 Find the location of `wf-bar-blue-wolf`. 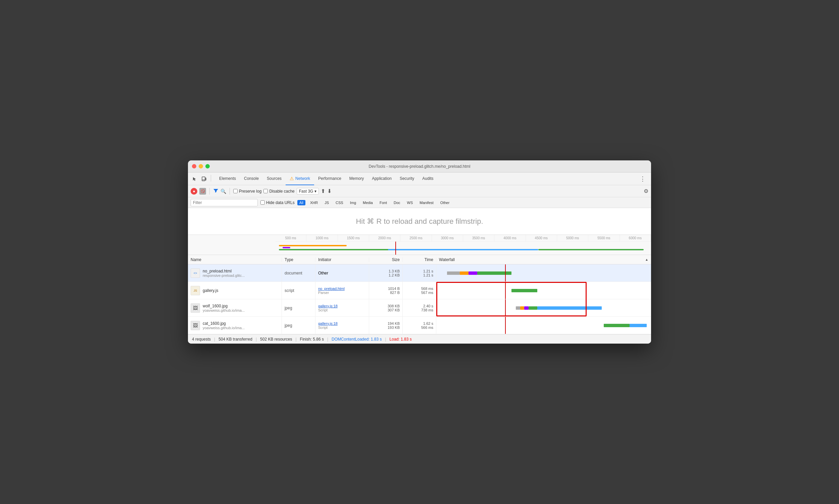

wf-bar-blue-wolf is located at coordinates (569, 308).